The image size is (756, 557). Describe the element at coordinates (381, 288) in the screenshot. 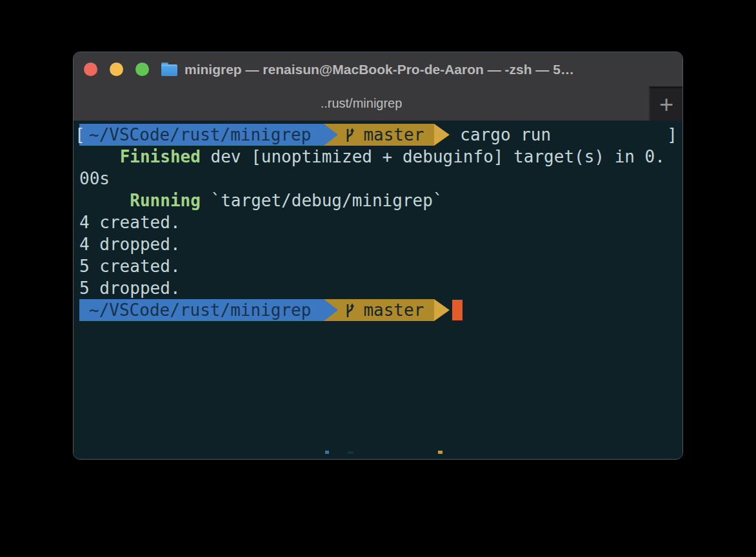

I see `output-line: 5 dropped.` at that location.